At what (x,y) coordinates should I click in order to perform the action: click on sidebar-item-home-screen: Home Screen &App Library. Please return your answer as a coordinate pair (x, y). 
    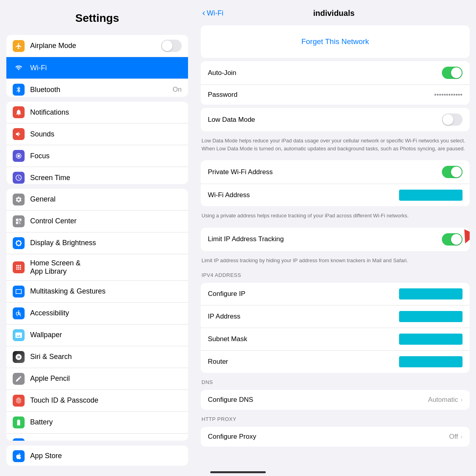
    Looking at the image, I should click on (97, 267).